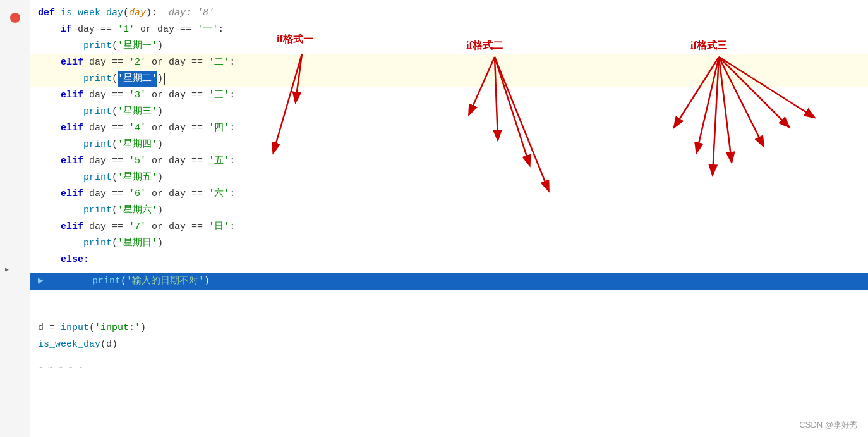 This screenshot has height=437, width=868. What do you see at coordinates (52, 328) in the screenshot?
I see `op-assign: =` at bounding box center [52, 328].